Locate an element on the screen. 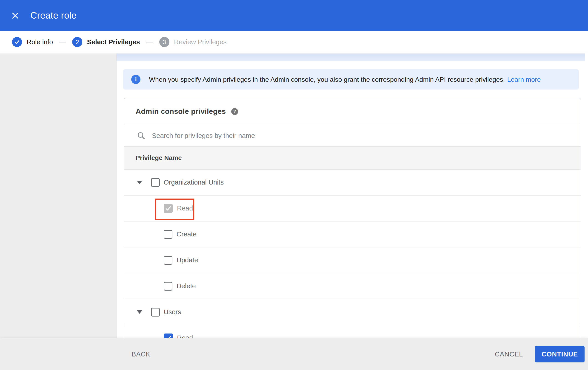 This screenshot has width=588, height=370. learn-more-link: Learn more is located at coordinates (524, 80).